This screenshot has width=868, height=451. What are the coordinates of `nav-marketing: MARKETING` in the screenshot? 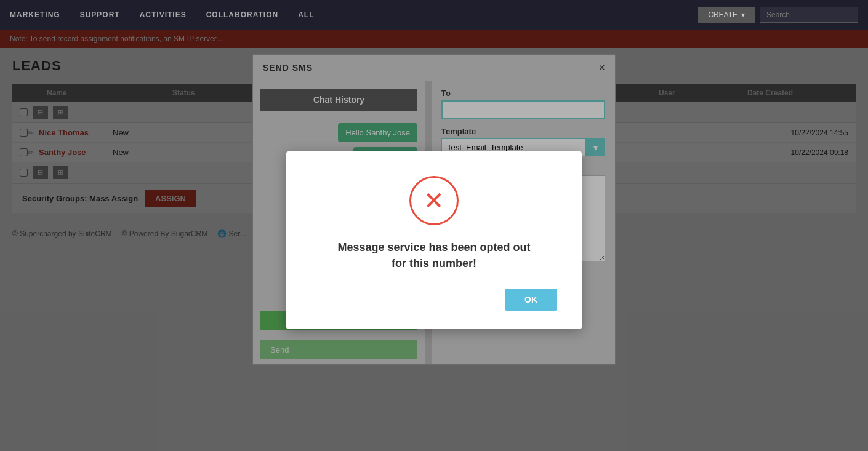 It's located at (35, 15).